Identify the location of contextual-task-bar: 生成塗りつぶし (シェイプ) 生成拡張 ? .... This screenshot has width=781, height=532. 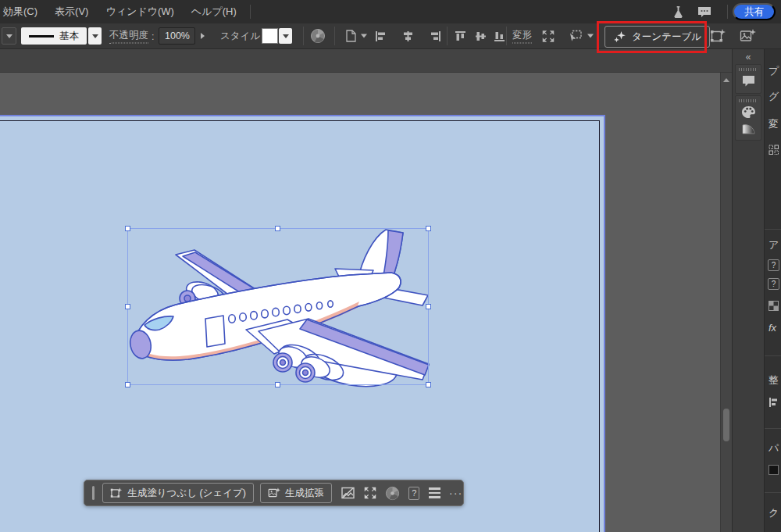
(273, 493).